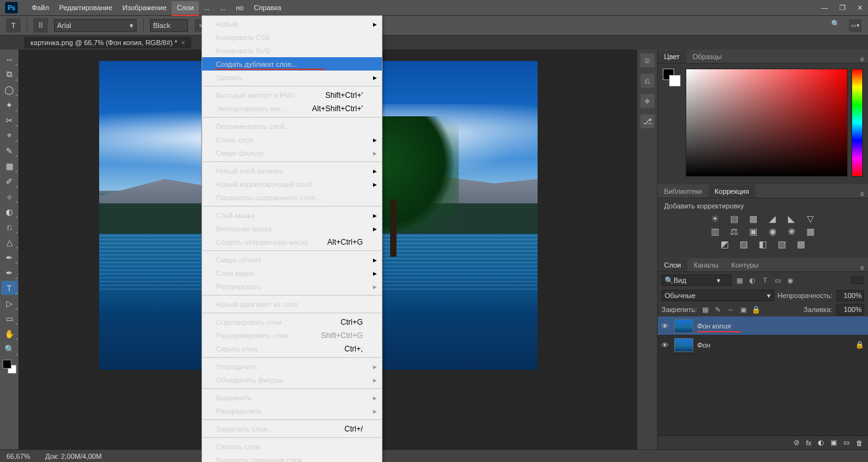 This screenshot has width=868, height=462. Describe the element at coordinates (10, 303) in the screenshot. I see `tool-item: ▷` at that location.